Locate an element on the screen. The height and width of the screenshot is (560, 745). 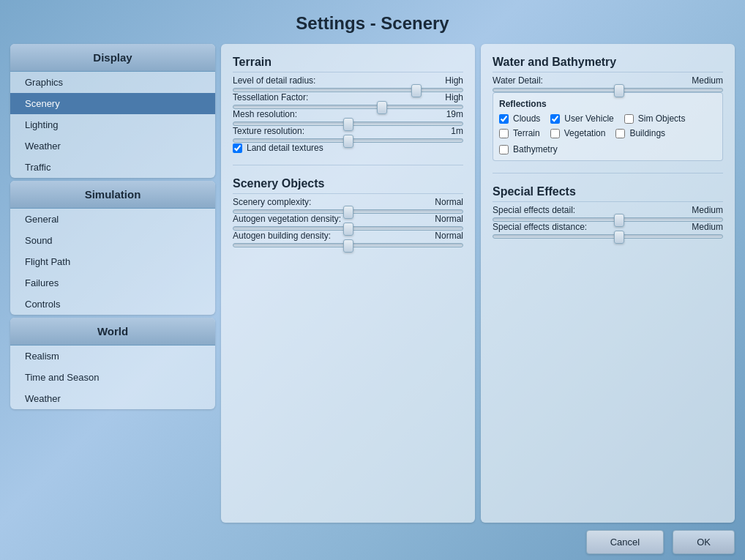
fx-distance-track is located at coordinates (607, 236).